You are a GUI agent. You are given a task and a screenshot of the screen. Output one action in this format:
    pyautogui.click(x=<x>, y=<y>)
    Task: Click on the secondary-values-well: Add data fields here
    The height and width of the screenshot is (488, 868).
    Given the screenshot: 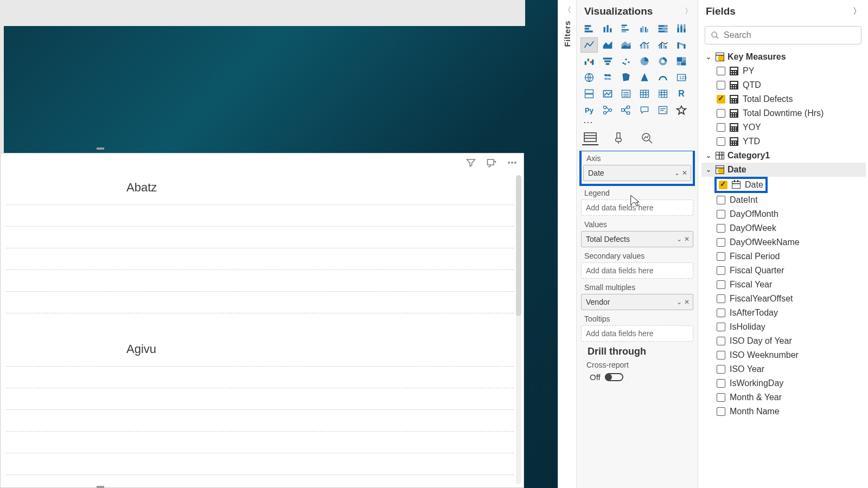 What is the action you would take?
    pyautogui.click(x=637, y=271)
    